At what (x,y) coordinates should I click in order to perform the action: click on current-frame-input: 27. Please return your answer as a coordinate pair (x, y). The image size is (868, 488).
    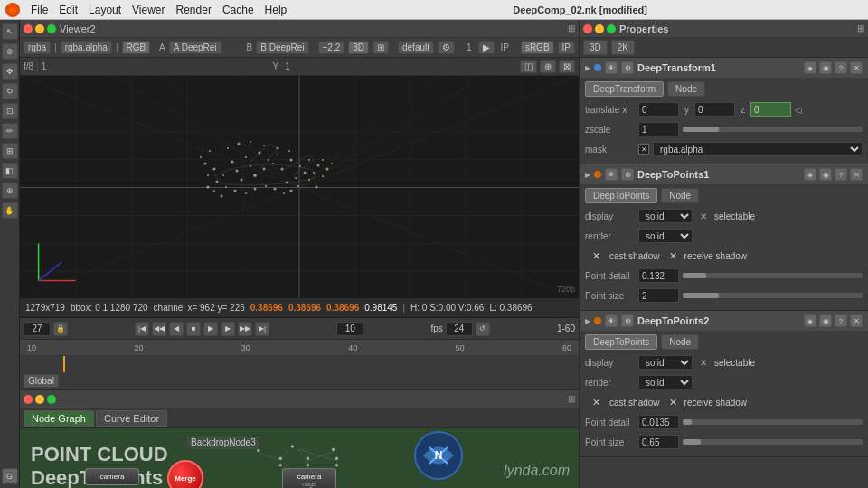
    Looking at the image, I should click on (37, 329).